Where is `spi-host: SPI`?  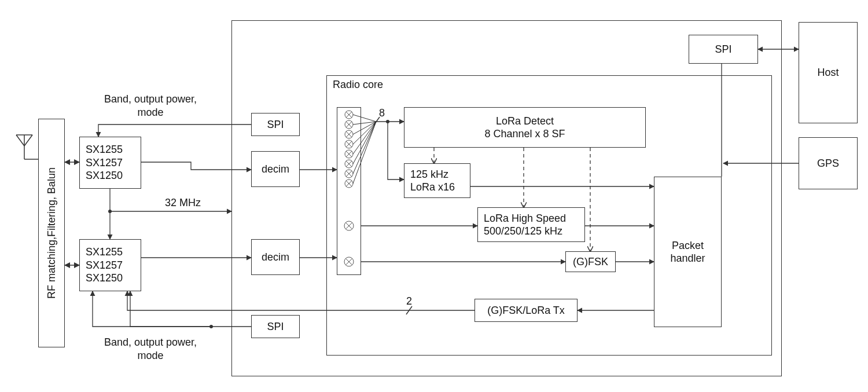 spi-host: SPI is located at coordinates (723, 49).